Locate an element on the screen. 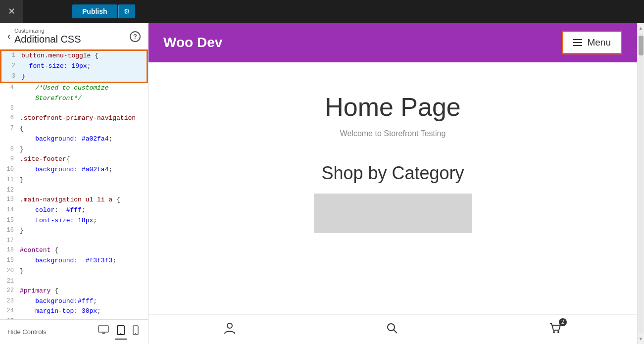 The height and width of the screenshot is (344, 644). code-line-17: 17 is located at coordinates (74, 241).